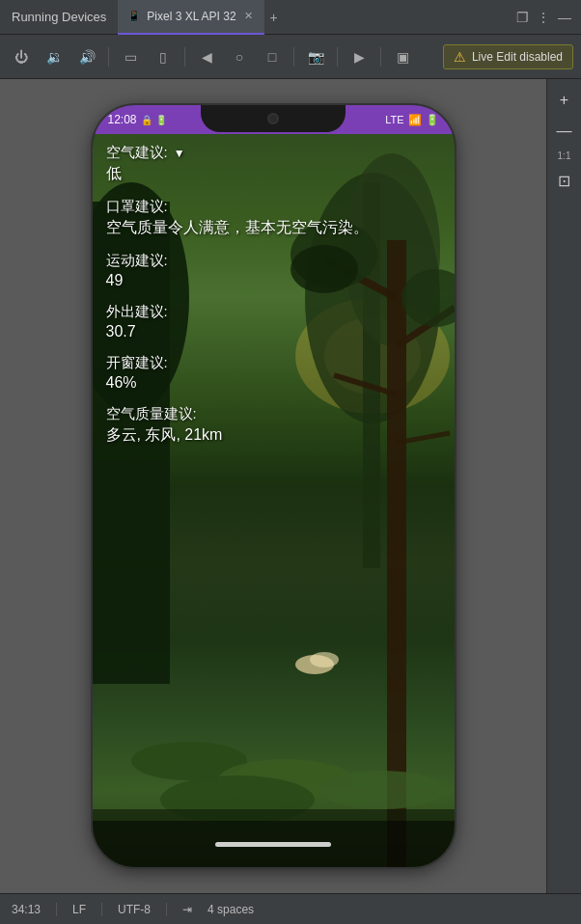 The image size is (581, 924). Describe the element at coordinates (274, 152) in the screenshot. I see `air-advice-label: 空气建议: ▼` at that location.